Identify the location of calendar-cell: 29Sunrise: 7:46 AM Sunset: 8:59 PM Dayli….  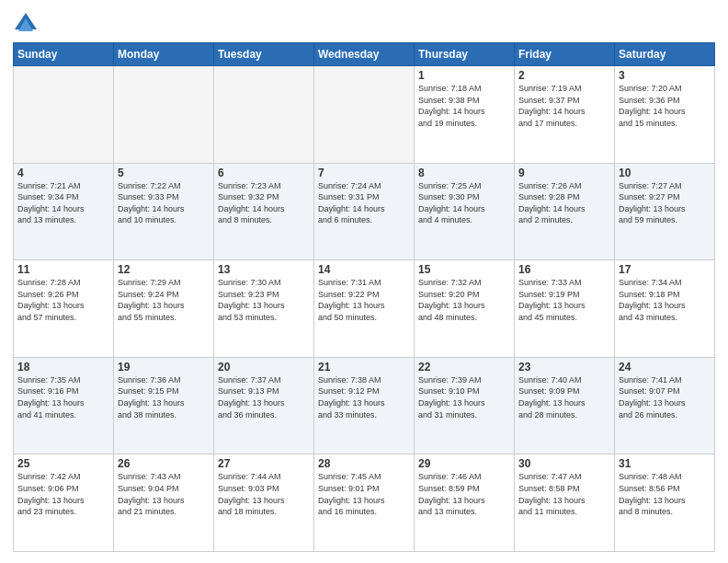
(465, 503).